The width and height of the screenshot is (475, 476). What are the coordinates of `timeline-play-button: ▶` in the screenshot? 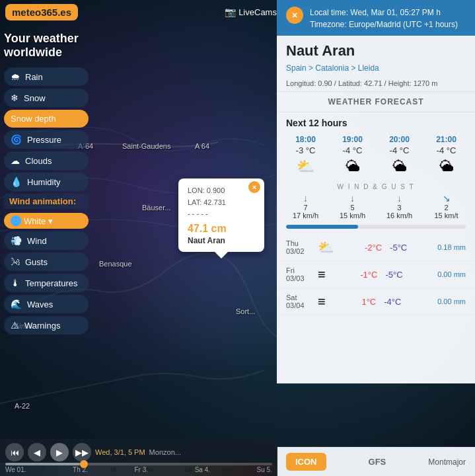 It's located at (59, 452).